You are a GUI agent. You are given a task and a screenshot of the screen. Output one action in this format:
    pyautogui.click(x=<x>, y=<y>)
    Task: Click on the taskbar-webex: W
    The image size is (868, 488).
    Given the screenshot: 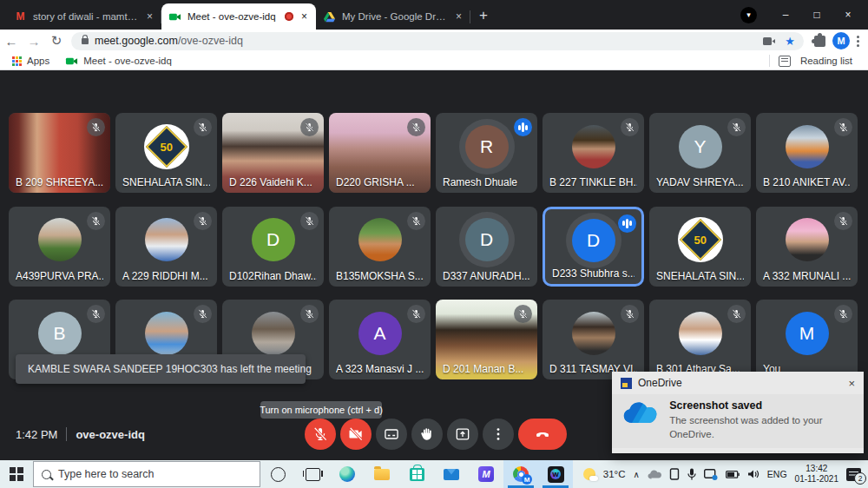 What is the action you would take?
    pyautogui.click(x=556, y=474)
    